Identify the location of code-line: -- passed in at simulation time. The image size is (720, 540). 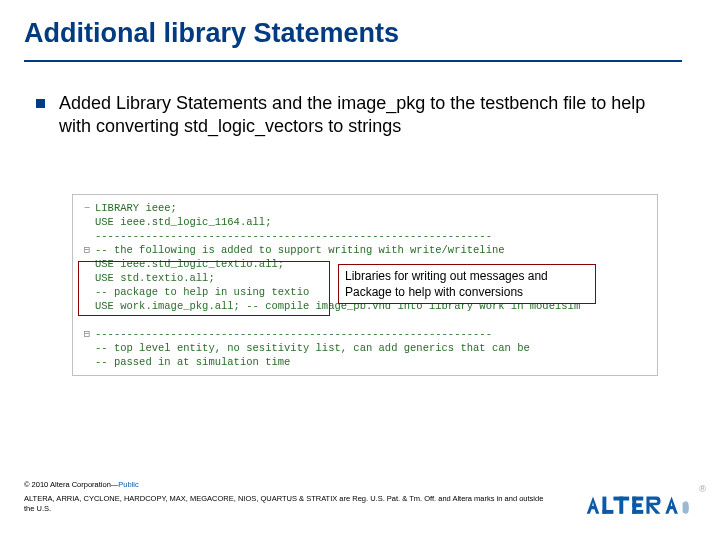
(192, 362).